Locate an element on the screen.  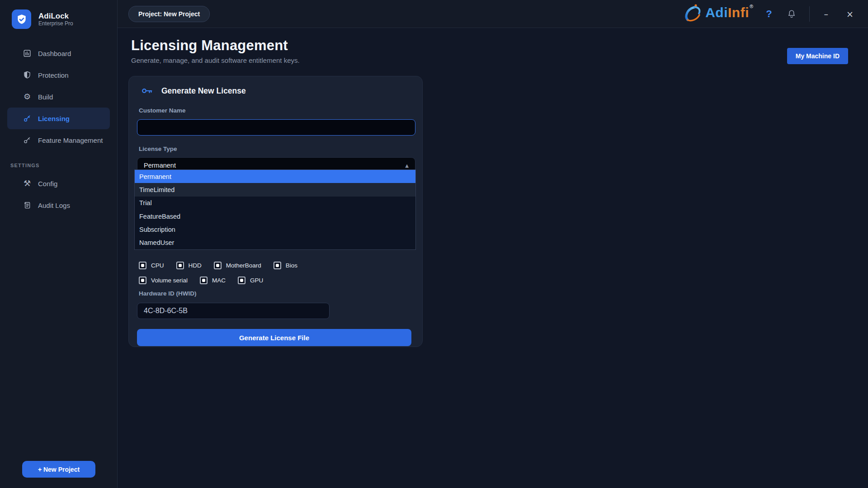
shield-logo-icon is located at coordinates (22, 19).